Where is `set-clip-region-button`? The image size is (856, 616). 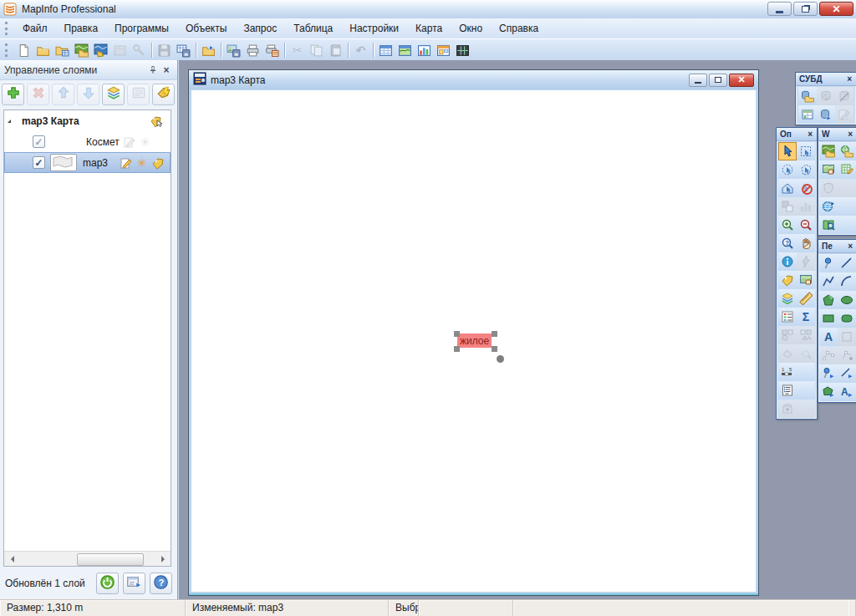 set-clip-region-button is located at coordinates (787, 354).